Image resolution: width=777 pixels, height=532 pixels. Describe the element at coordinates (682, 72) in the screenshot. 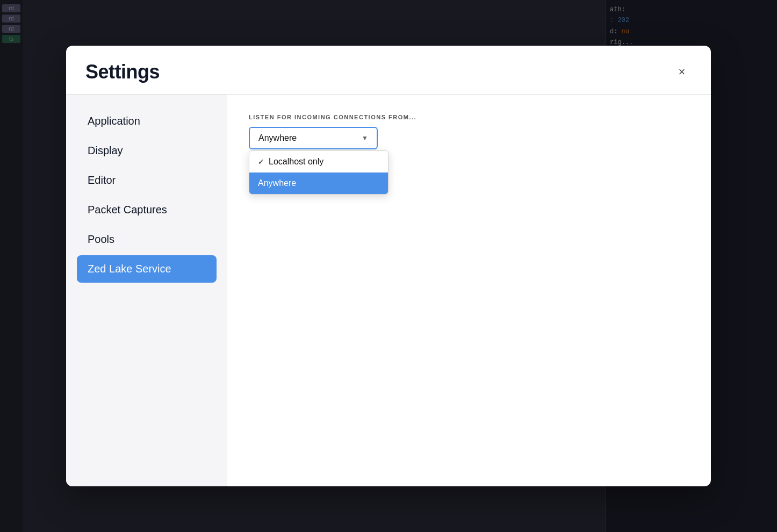

I see `close-button: ×` at that location.